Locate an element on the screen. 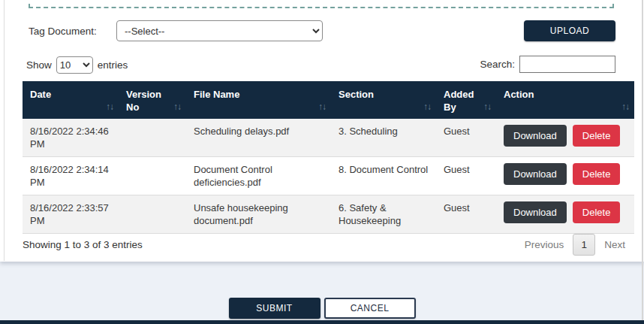  cell-section: 6. Safety & Housekeeping is located at coordinates (384, 215).